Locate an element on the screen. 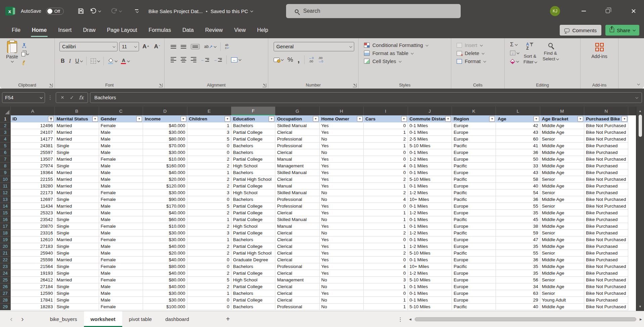 The width and height of the screenshot is (644, 327). row-number-1: 1 is located at coordinates (5, 119).